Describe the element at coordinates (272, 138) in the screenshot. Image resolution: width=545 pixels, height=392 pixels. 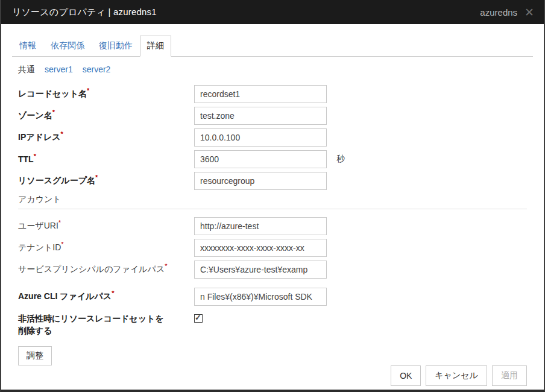
I see `ip-address-row: IPアドレス*` at that location.